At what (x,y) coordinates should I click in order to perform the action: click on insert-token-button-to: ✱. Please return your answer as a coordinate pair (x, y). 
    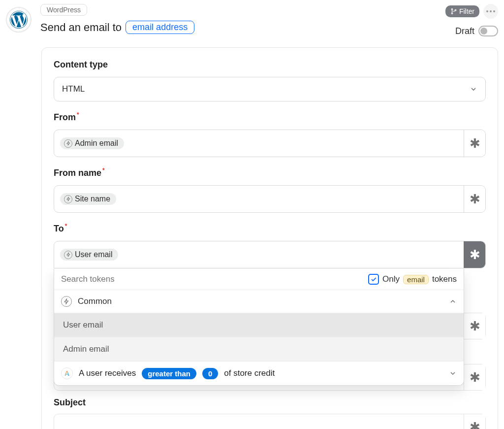
    Looking at the image, I should click on (474, 255).